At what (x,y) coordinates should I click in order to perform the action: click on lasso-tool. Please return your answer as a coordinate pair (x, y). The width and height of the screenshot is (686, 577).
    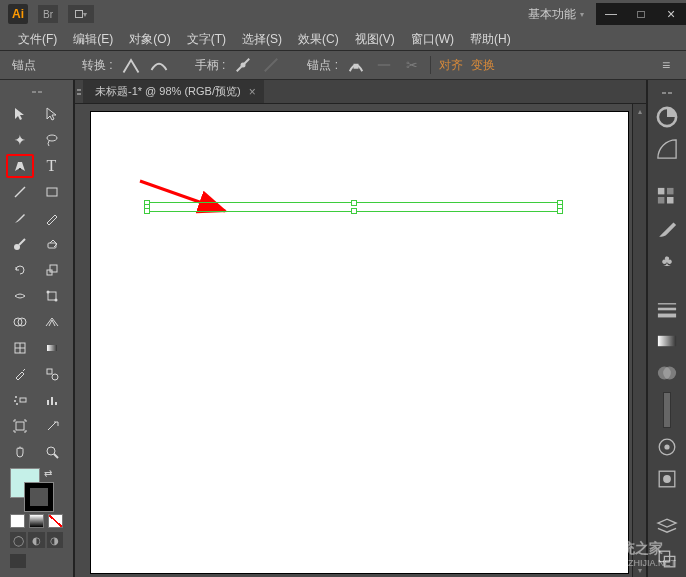
    Looking at the image, I should click on (52, 140).